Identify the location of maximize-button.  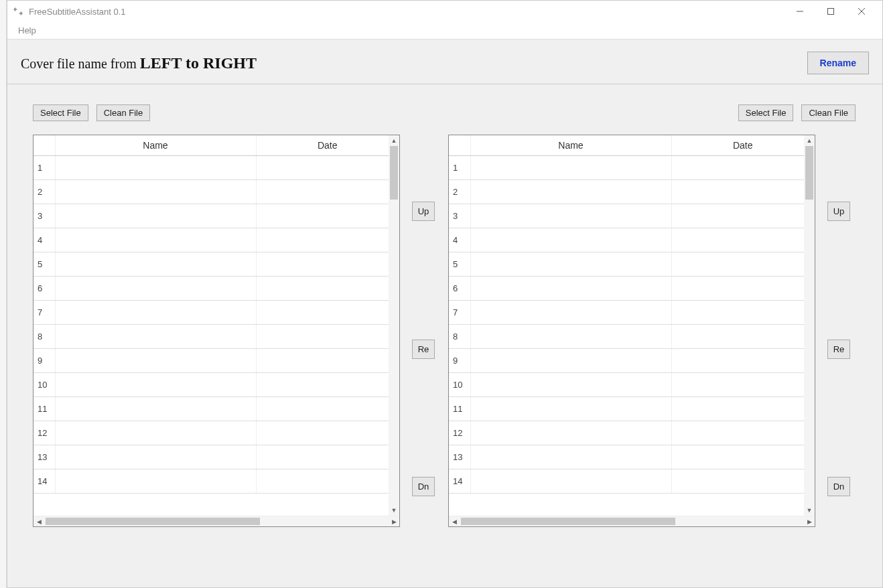
(831, 11).